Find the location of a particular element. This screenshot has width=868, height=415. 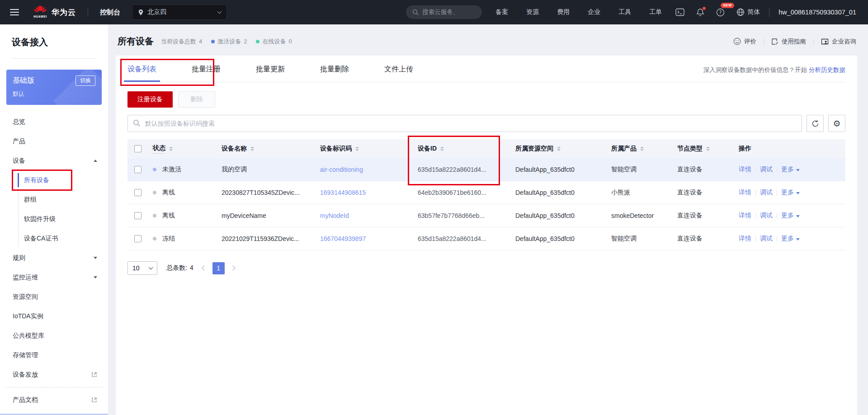

node-id-link: air-conditioning is located at coordinates (342, 170).